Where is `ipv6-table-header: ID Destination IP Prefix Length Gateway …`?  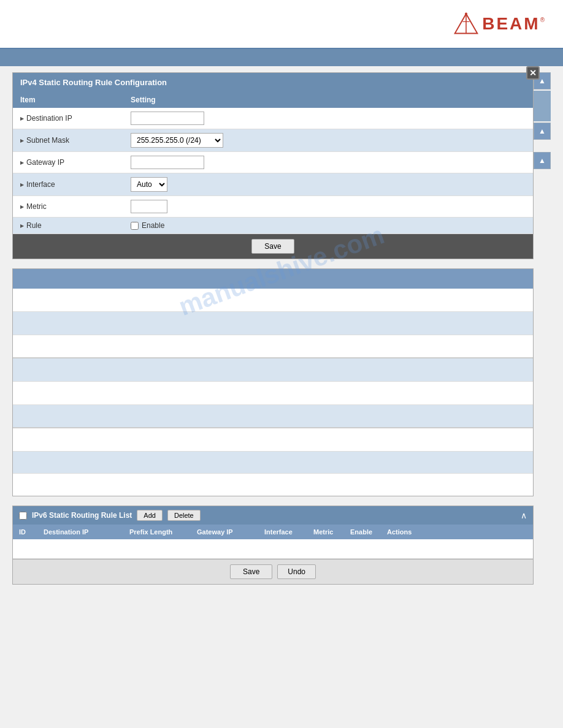 ipv6-table-header: ID Destination IP Prefix Length Gateway … is located at coordinates (273, 532).